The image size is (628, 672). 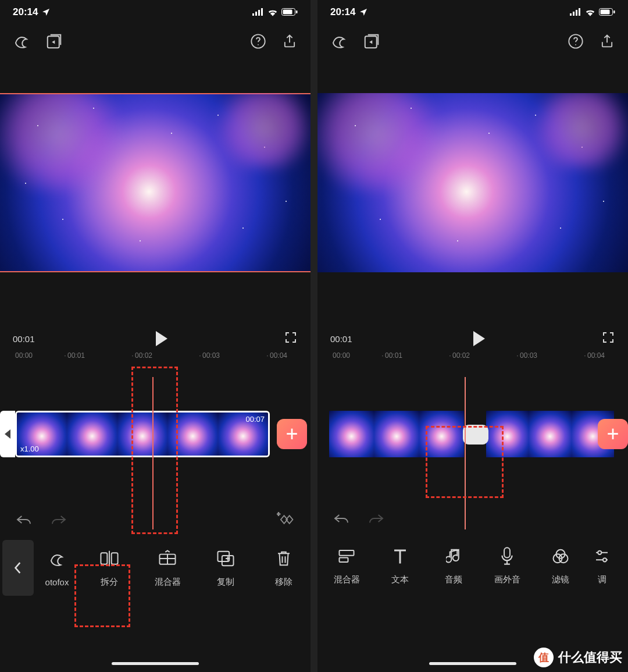 What do you see at coordinates (454, 579) in the screenshot?
I see `tool-label: 音频` at bounding box center [454, 579].